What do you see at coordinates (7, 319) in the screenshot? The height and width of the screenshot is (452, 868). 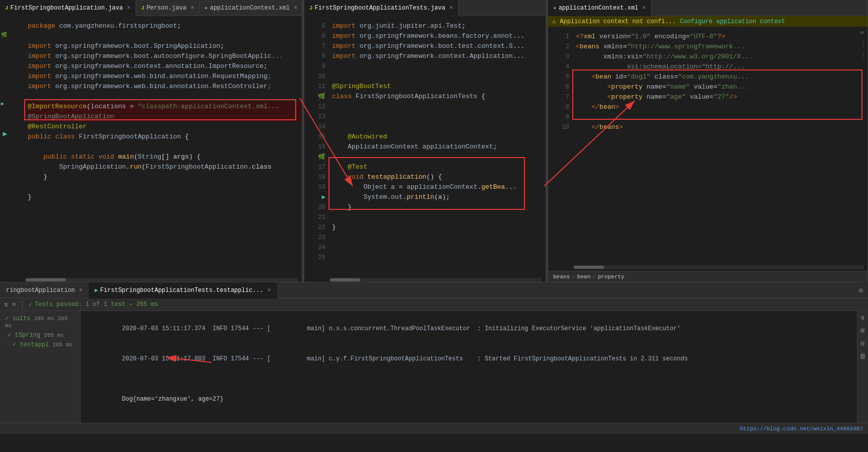 I see `check-icon-results: ✓` at bounding box center [7, 319].